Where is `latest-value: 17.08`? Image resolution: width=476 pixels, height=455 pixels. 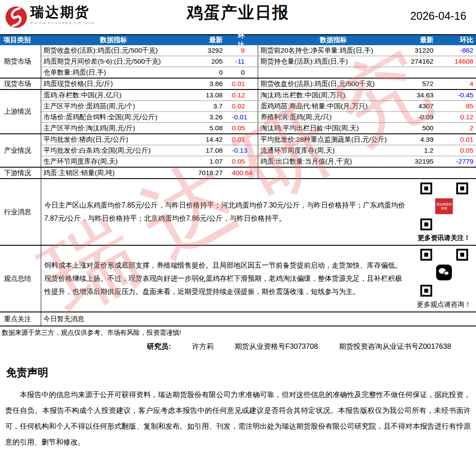
latest-value: 17.08 is located at coordinates (209, 150).